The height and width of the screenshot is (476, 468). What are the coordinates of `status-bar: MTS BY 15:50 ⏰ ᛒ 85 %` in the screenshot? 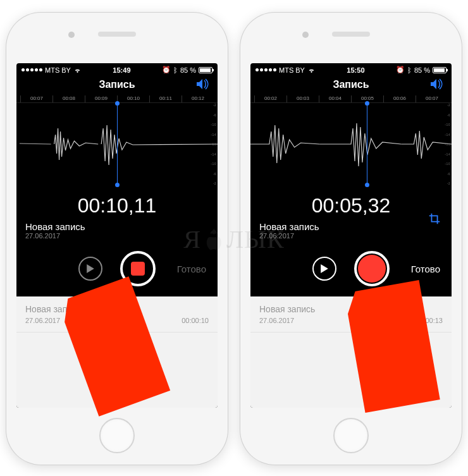 It's located at (351, 70).